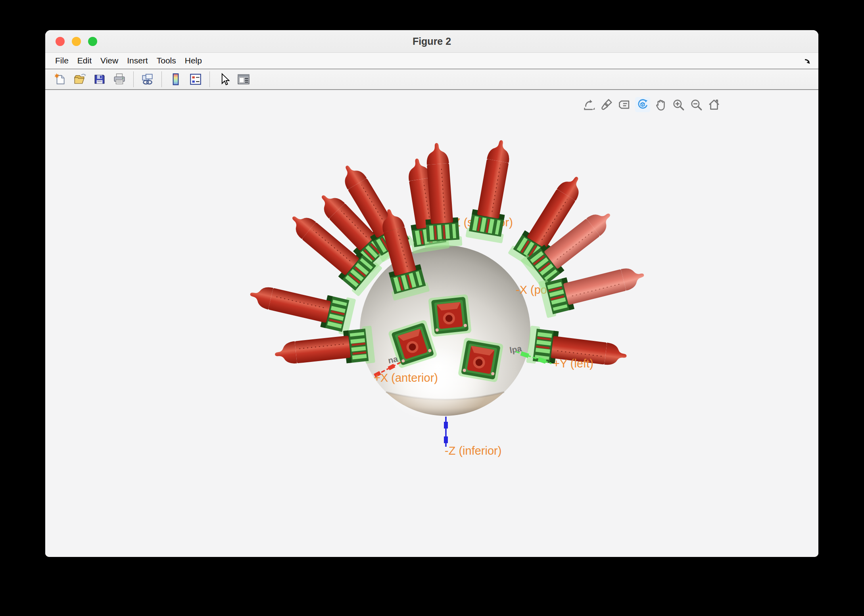 The image size is (864, 616). What do you see at coordinates (80, 79) in the screenshot?
I see `open-file-icon` at bounding box center [80, 79].